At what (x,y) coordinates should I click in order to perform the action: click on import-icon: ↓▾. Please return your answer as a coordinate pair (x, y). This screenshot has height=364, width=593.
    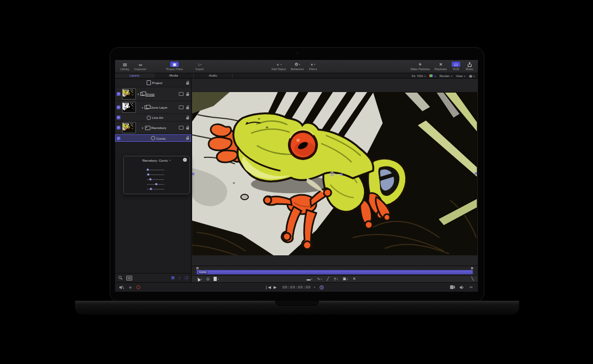
    Looking at the image, I should click on (200, 64).